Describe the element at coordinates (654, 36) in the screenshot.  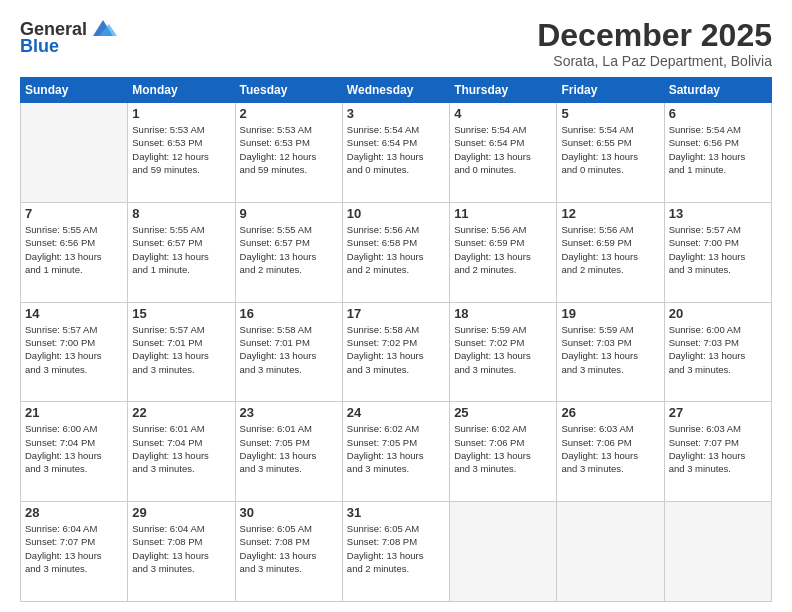
I see `month-title: December 2025` at that location.